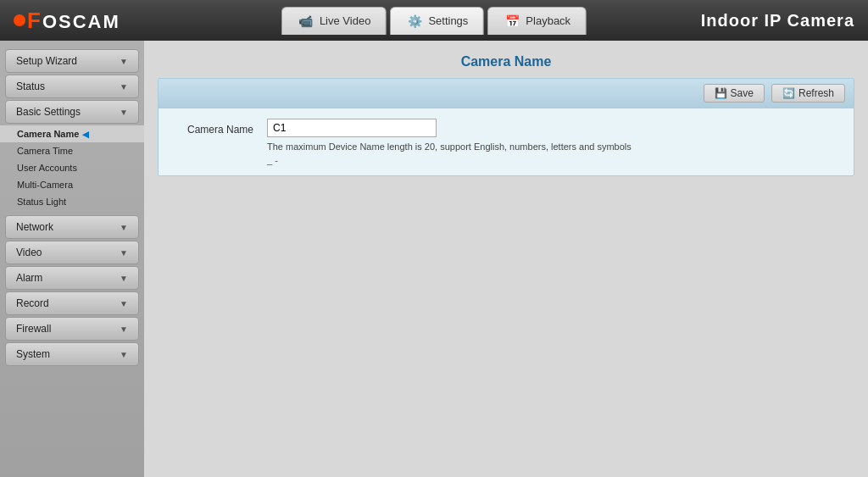 Image resolution: width=868 pixels, height=477 pixels. Describe the element at coordinates (86, 134) in the screenshot. I see `active-indicator-icon: ◀` at that location.